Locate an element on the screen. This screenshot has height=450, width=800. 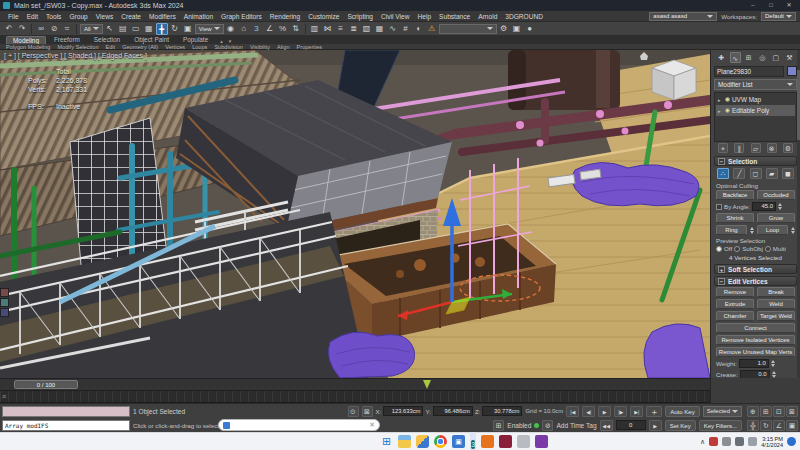
rendered-frame-window-icon: ▣ is located at coordinates (517, 29).